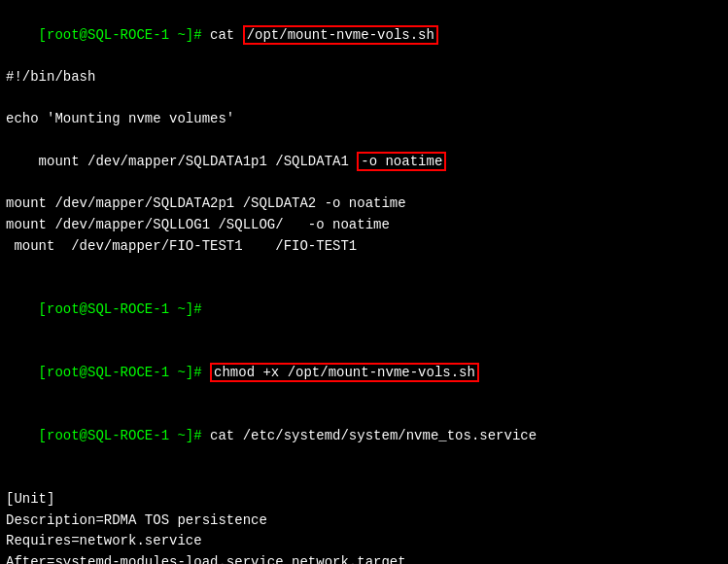 This screenshot has height=564, width=728. I want to click on mount1-before: mount /dev/mapper/SQLDATA1p1 /SQLDATA1, so click(198, 161).